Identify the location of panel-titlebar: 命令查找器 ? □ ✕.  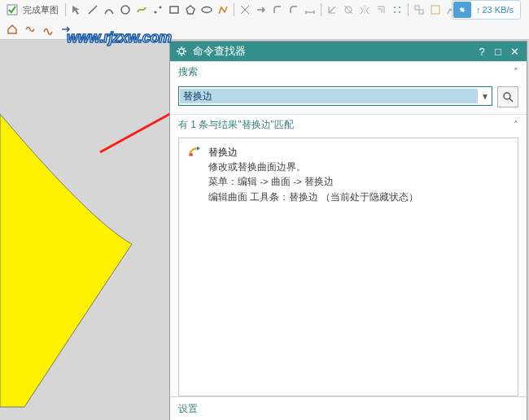
(348, 51).